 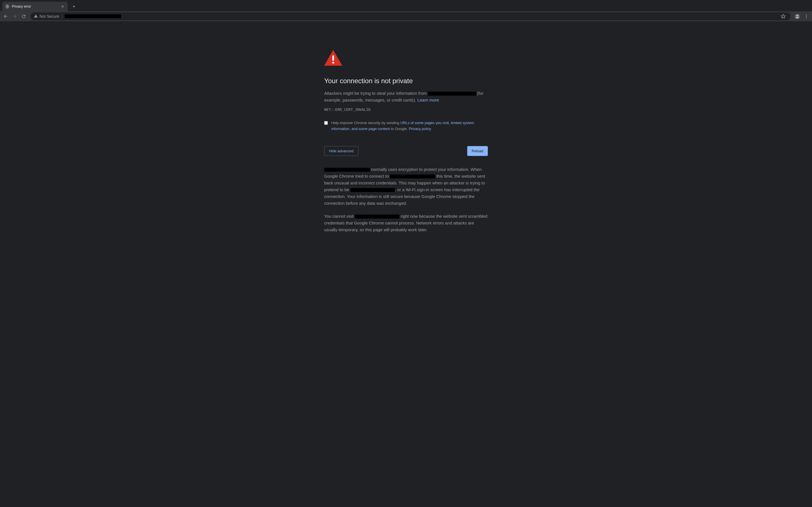 I want to click on tab-title: Privacy error, so click(x=35, y=6).